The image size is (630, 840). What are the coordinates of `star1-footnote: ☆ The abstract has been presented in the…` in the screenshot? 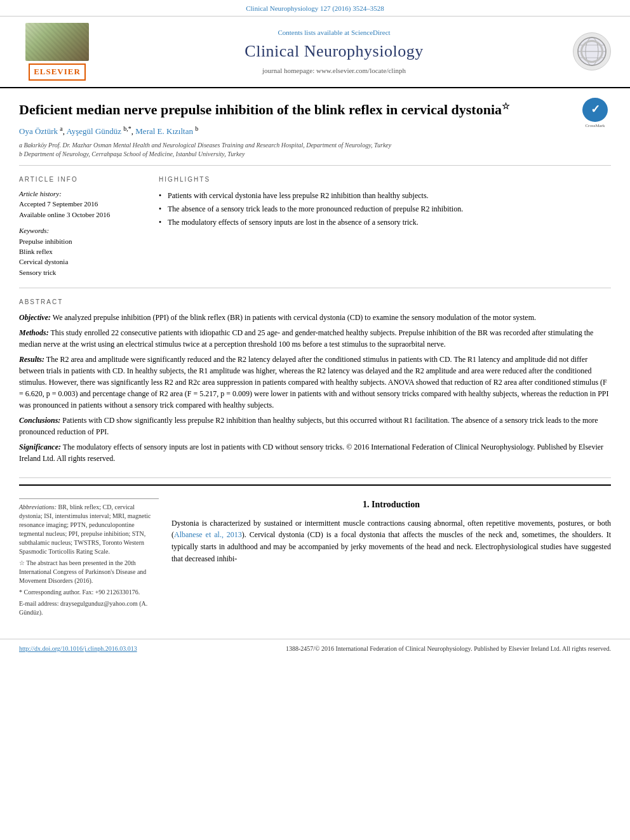 It's located at (89, 572).